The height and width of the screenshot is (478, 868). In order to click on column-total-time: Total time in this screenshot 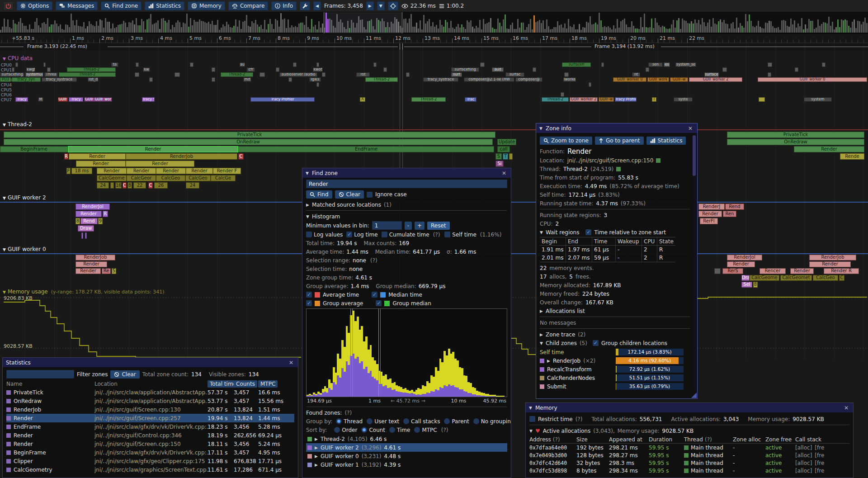, I will do `click(221, 384)`.